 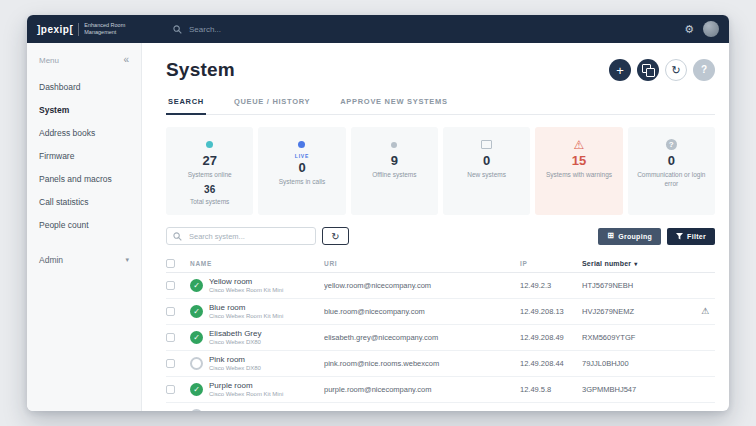 I want to click on stat-card-systems-in-calls: LIVE 0 Systems in calls, so click(x=302, y=171).